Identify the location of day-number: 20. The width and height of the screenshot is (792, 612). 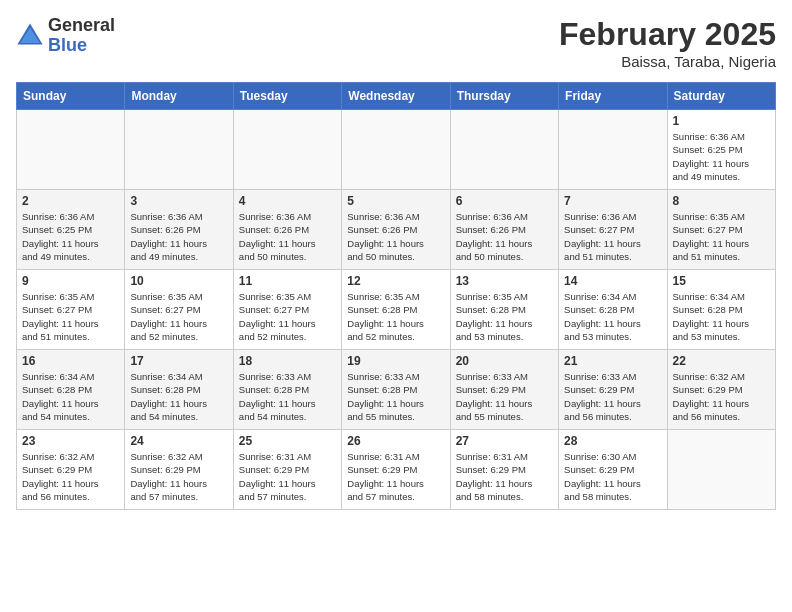
(504, 361).